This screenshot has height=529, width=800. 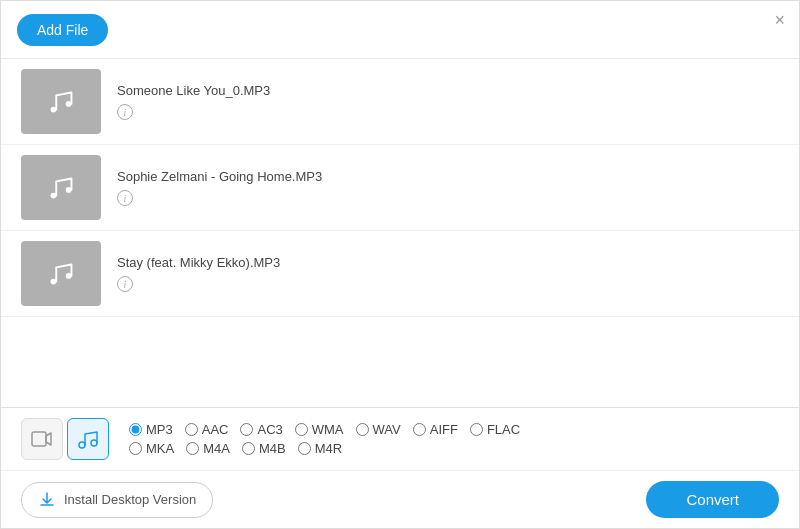 What do you see at coordinates (400, 30) in the screenshot?
I see `top-bar: Add File ×` at bounding box center [400, 30].